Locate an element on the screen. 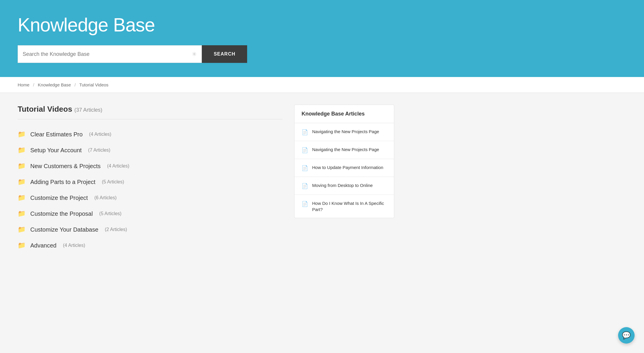 The width and height of the screenshot is (644, 353). category-name: New Customers & Projects is located at coordinates (65, 166).